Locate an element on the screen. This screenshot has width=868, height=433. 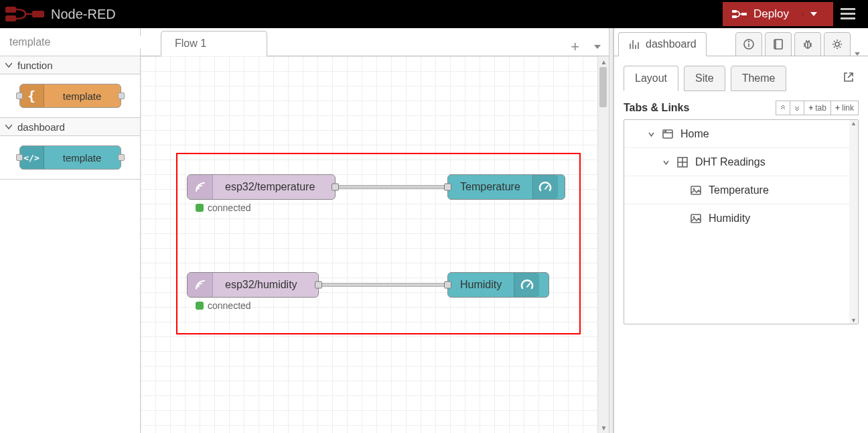
node-label: Humidity is located at coordinates (481, 285).